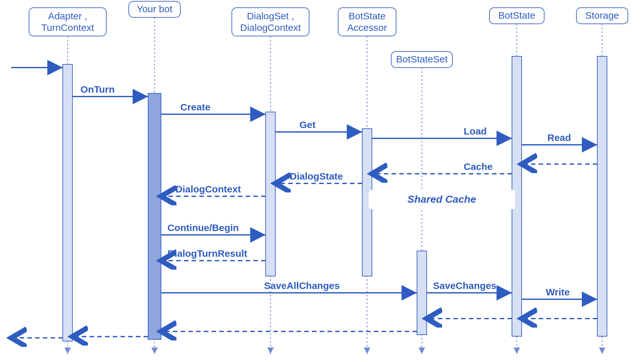 The height and width of the screenshot is (362, 644). What do you see at coordinates (270, 194) in the screenshot?
I see `activation-dialog` at bounding box center [270, 194].